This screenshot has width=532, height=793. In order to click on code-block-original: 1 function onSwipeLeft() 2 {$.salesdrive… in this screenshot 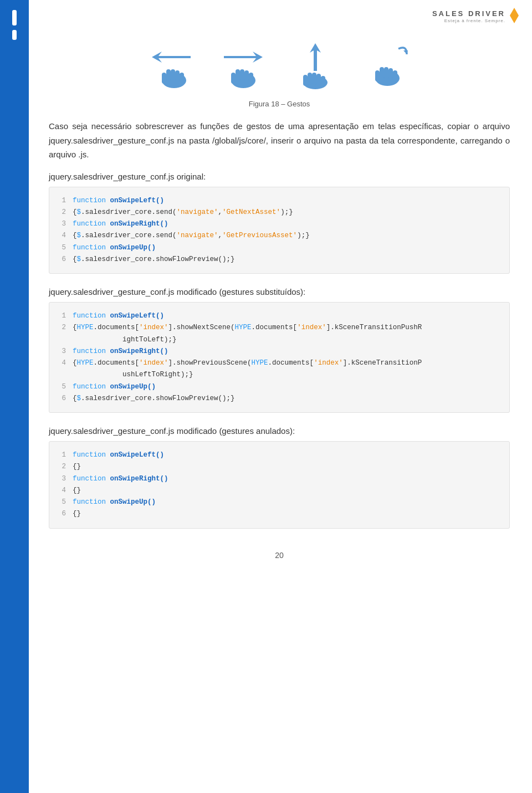, I will do `click(279, 231)`.